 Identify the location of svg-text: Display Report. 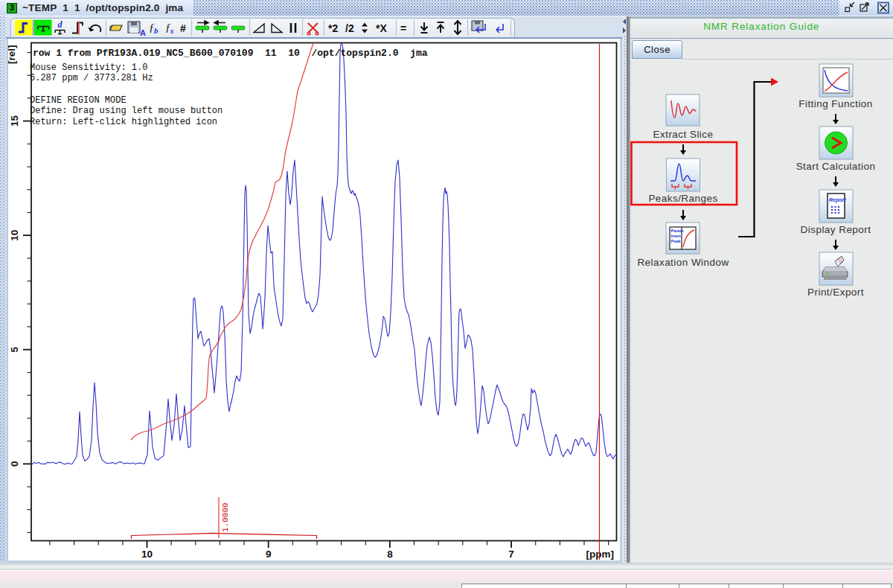
(836, 229).